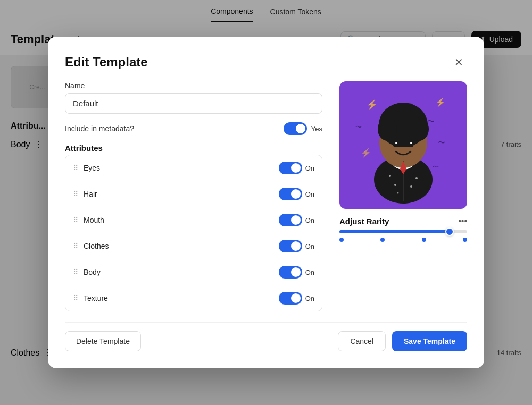 Image resolution: width=532 pixels, height=405 pixels. I want to click on drag-handle-mouth: ⠿, so click(76, 220).